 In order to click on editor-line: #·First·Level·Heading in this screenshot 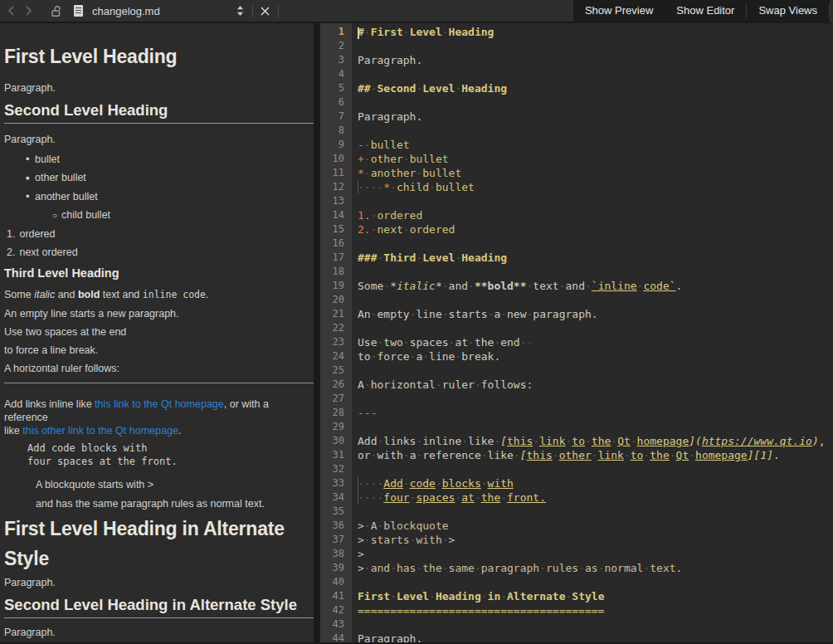, I will do `click(596, 32)`.